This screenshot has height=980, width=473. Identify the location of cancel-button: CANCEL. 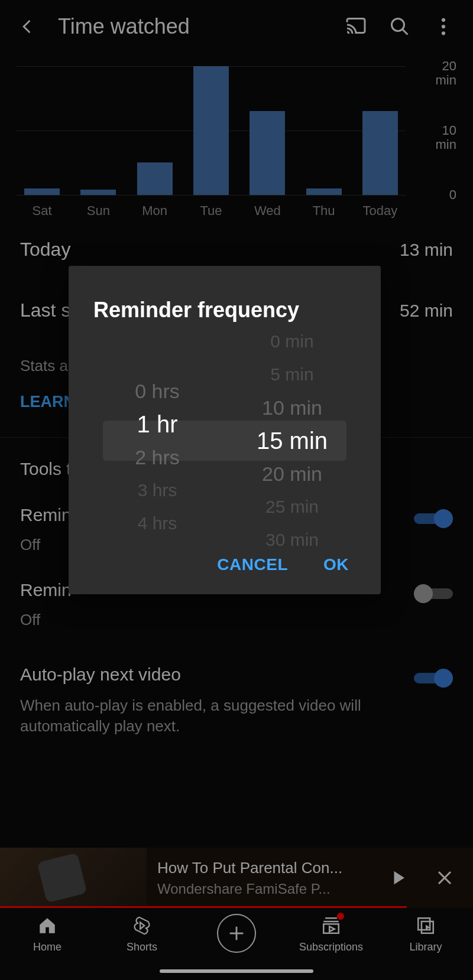
(252, 565).